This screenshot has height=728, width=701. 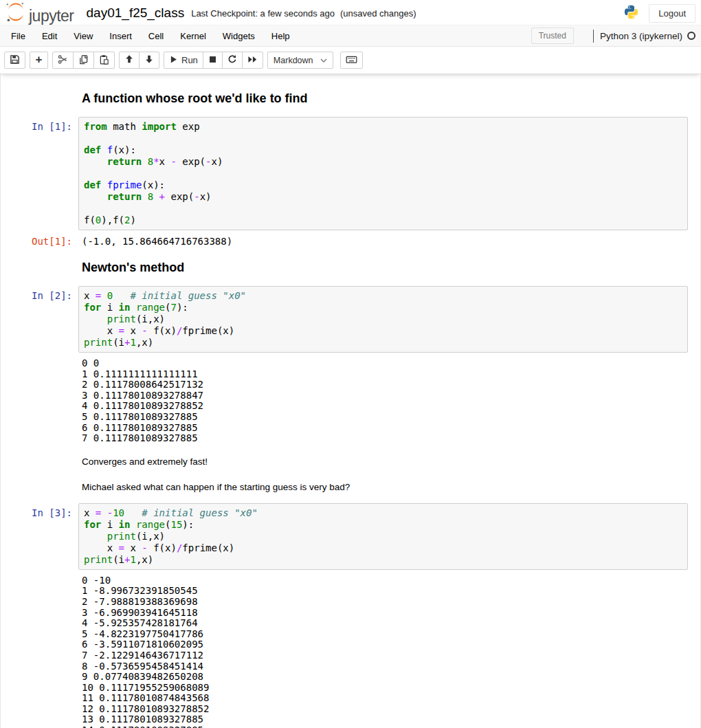 What do you see at coordinates (52, 16) in the screenshot?
I see `jupyter-logo-text: jupyter` at bounding box center [52, 16].